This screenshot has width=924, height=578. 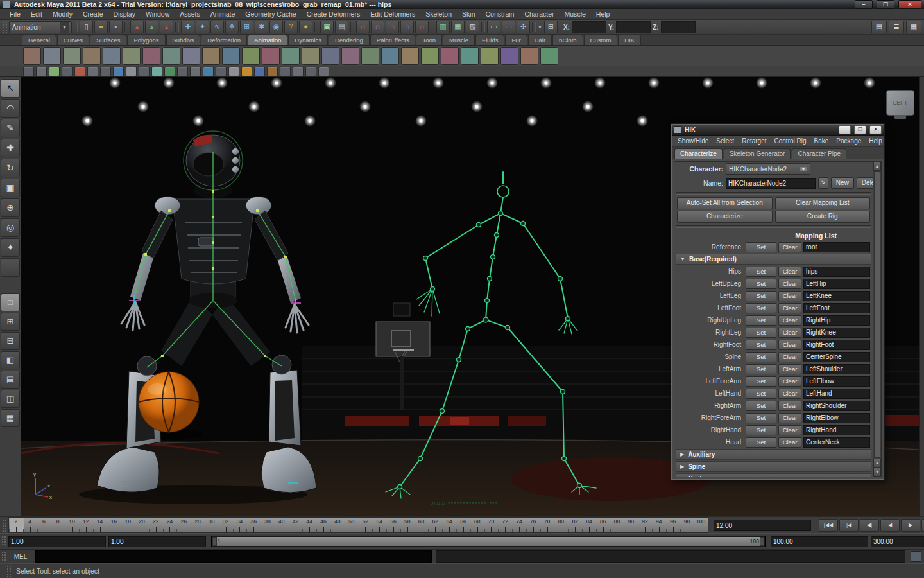 I want to click on mapping-value-field: LeftElbow, so click(x=837, y=381).